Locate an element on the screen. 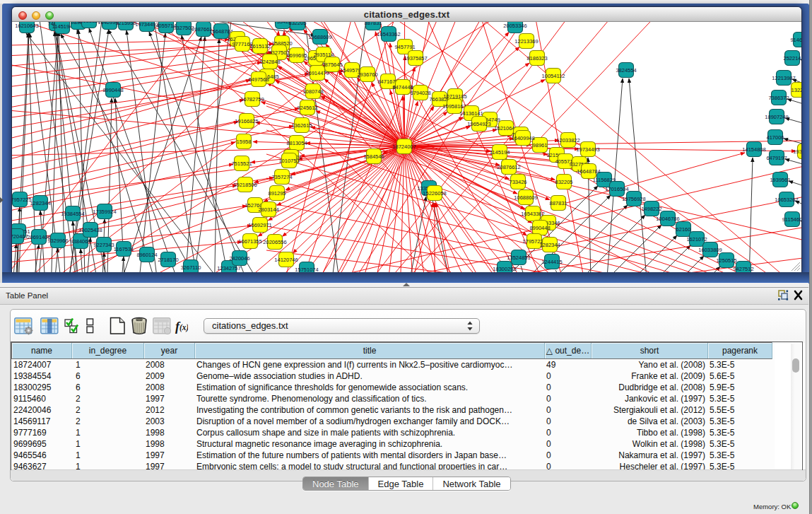 This screenshot has width=812, height=514. svg-text: 20206556 is located at coordinates (274, 242).